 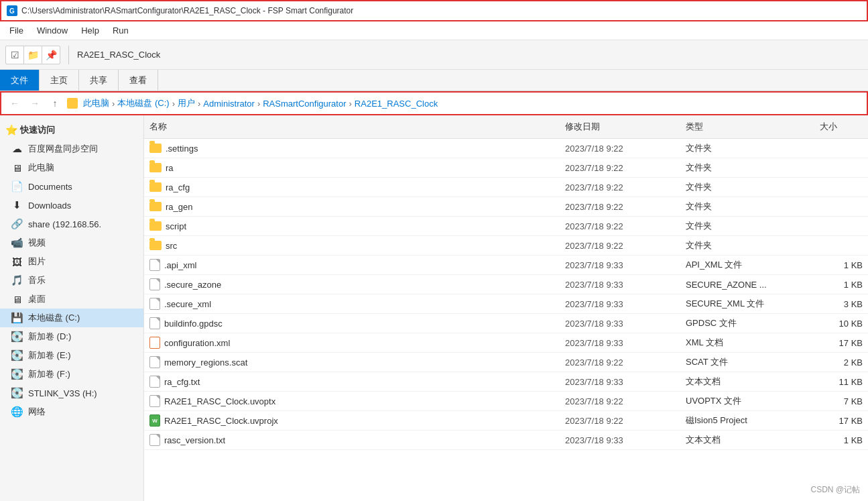 I want to click on table-row: ra 2023/7/18 9:22 文件夹, so click(x=506, y=168).